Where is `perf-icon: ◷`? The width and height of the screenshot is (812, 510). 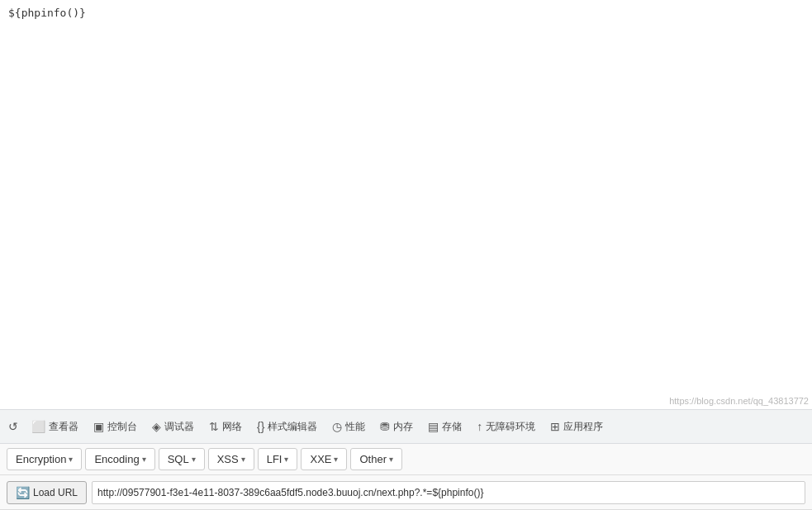 perf-icon: ◷ is located at coordinates (337, 427).